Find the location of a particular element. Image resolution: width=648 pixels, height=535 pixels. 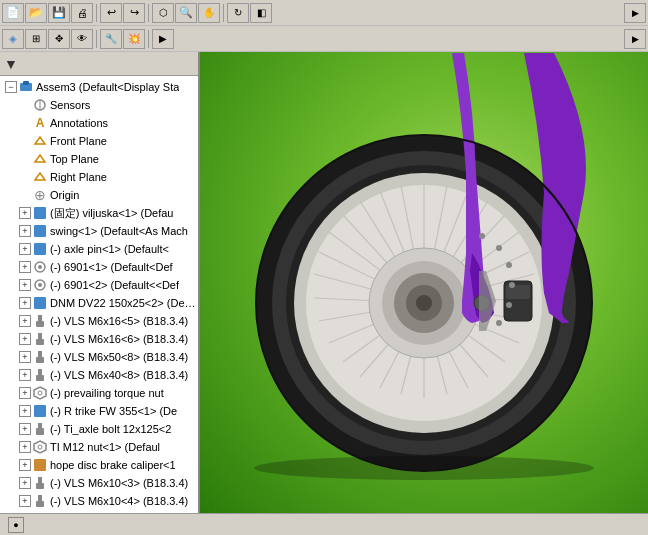

tree-item-vls-m6x40: + (-) VLS M6x40<8> (B18.3.4) is located at coordinates (99, 375).